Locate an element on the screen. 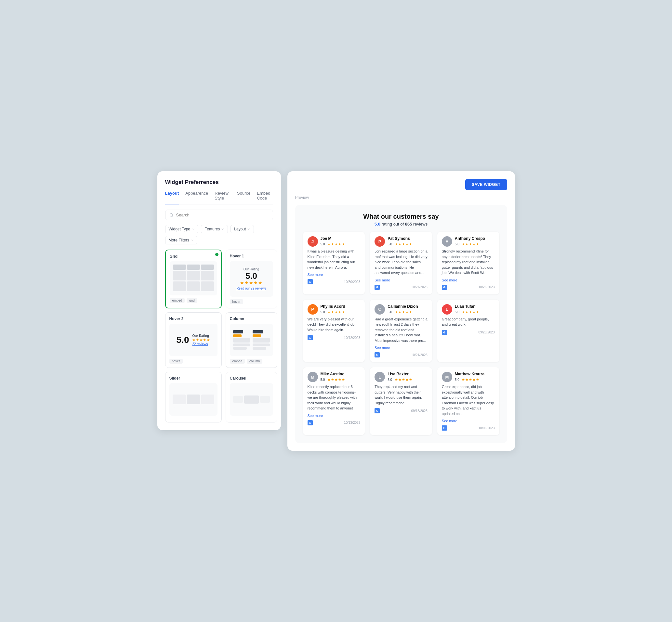 Image resolution: width=672 pixels, height=622 pixels. review-text: Great company, great people, and great w… is located at coordinates (468, 322).